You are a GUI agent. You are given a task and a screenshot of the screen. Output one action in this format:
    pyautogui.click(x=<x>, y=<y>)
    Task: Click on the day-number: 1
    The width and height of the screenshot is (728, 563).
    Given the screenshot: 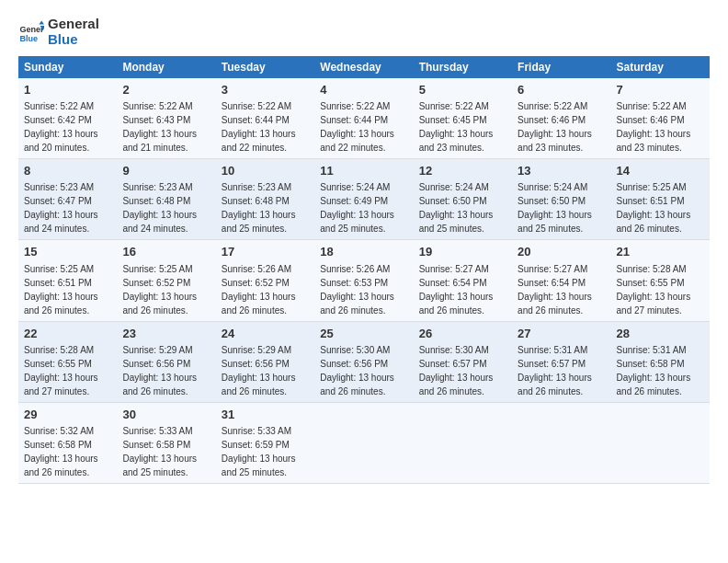 What is the action you would take?
    pyautogui.click(x=68, y=90)
    